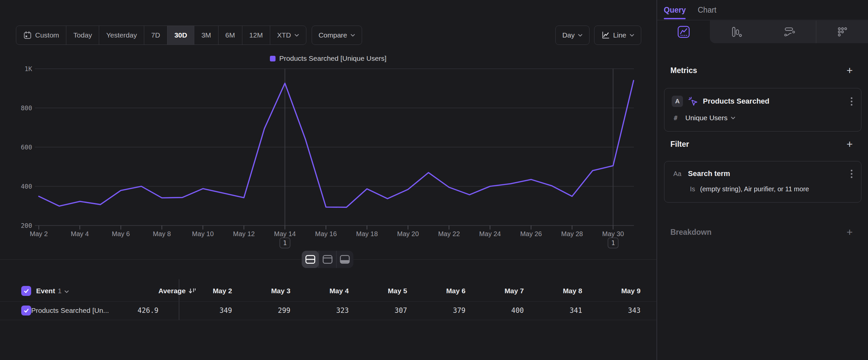 This screenshot has height=360, width=868. What do you see at coordinates (407, 310) in the screenshot?
I see `day-value-cells: 349 299 323 307 379 400 341 343` at bounding box center [407, 310].